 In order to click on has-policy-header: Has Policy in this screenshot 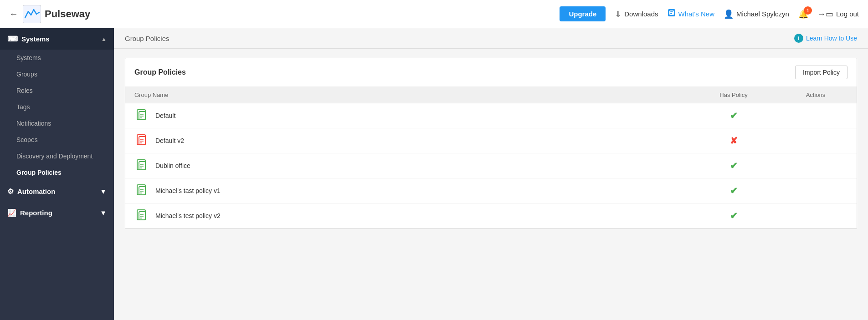, I will do `click(734, 95)`.